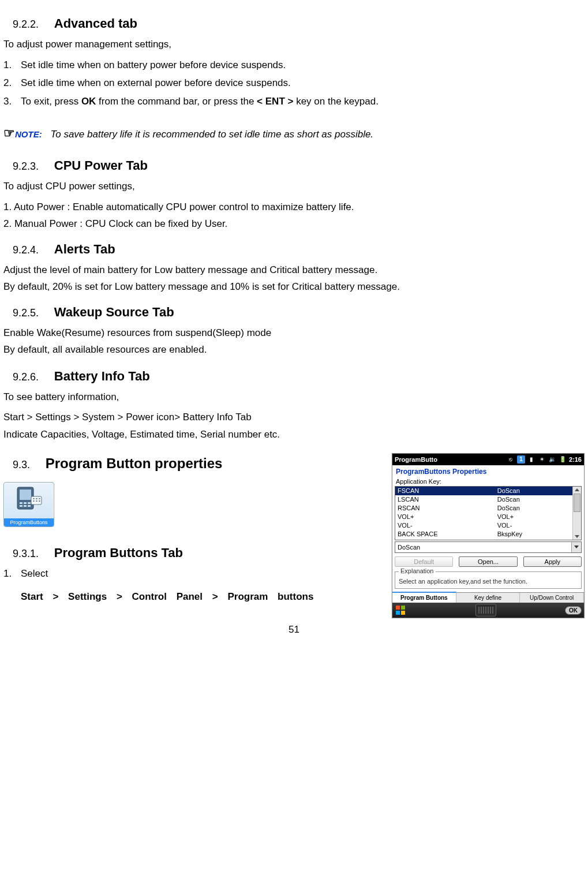 The image size is (588, 878). I want to click on heading-title: CPU Power Tab, so click(101, 165).